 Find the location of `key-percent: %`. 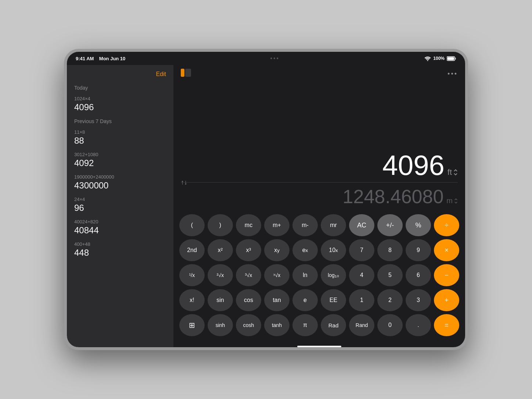

key-percent: % is located at coordinates (418, 225).